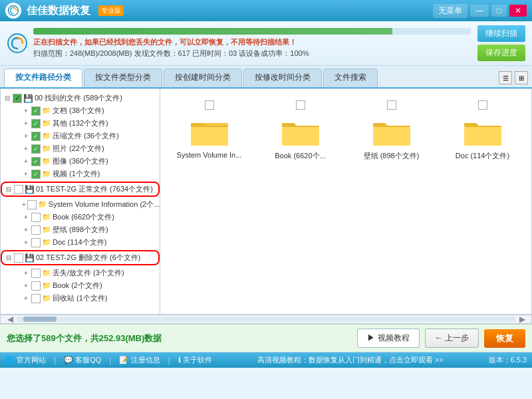 The height and width of the screenshot is (399, 532). I want to click on maximize-button: □, so click(499, 11).